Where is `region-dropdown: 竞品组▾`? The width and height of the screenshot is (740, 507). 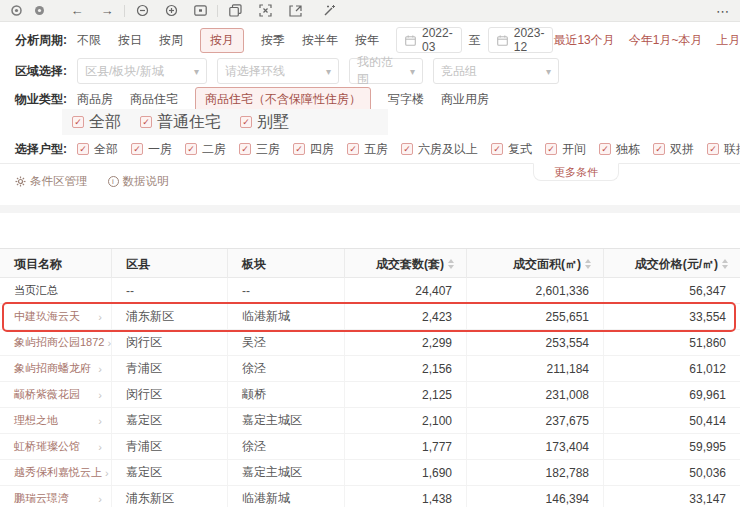
region-dropdown: 竞品组▾ is located at coordinates (496, 71).